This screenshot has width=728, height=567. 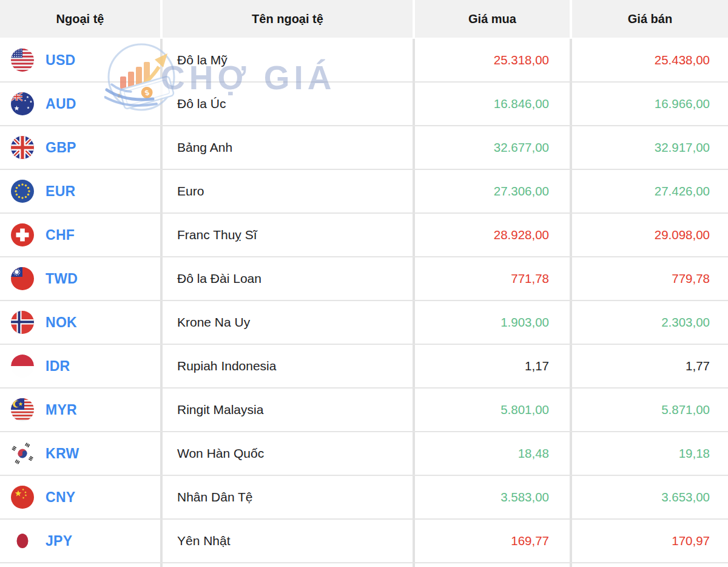 What do you see at coordinates (650, 104) in the screenshot?
I see `sell-price: 16.966,00` at bounding box center [650, 104].